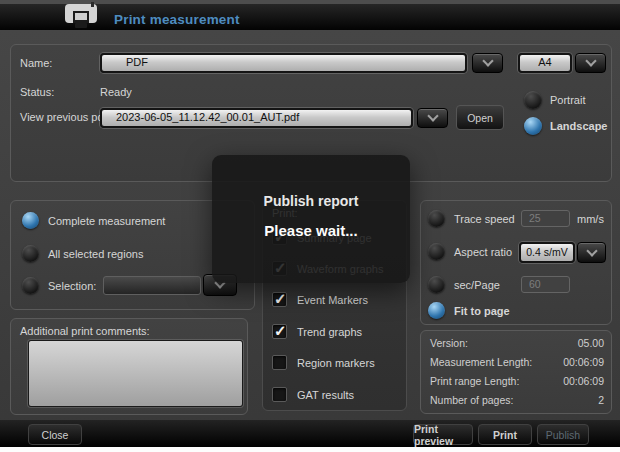  What do you see at coordinates (432, 118) in the screenshot?
I see `previous-pdf-dropdown-button` at bounding box center [432, 118].